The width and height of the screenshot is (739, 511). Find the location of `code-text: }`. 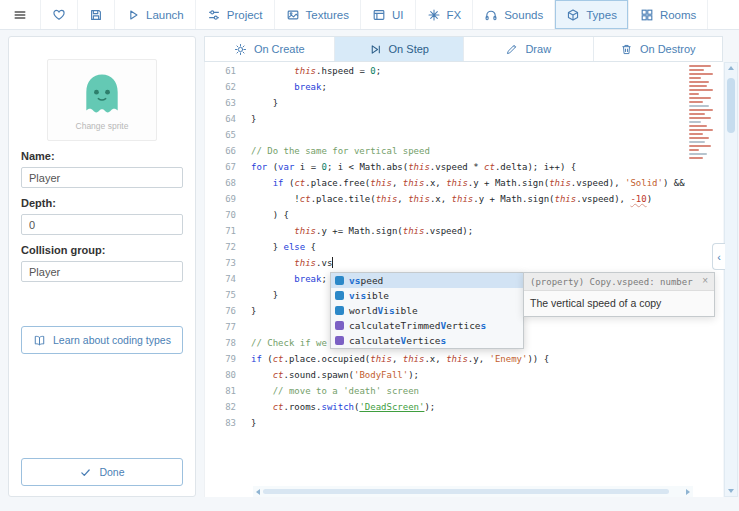

code-text: } is located at coordinates (264, 103).